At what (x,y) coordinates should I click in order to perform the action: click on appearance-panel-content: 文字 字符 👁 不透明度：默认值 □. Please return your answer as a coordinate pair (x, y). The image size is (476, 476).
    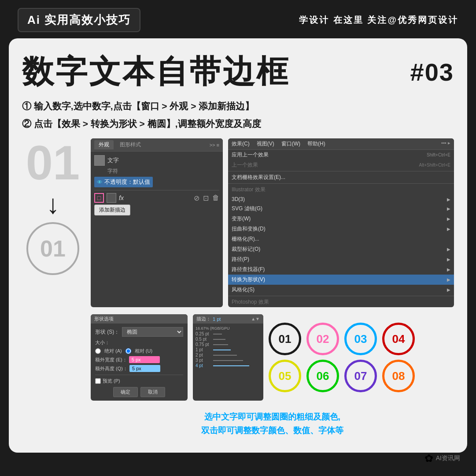
    Looking at the image, I should click on (157, 185).